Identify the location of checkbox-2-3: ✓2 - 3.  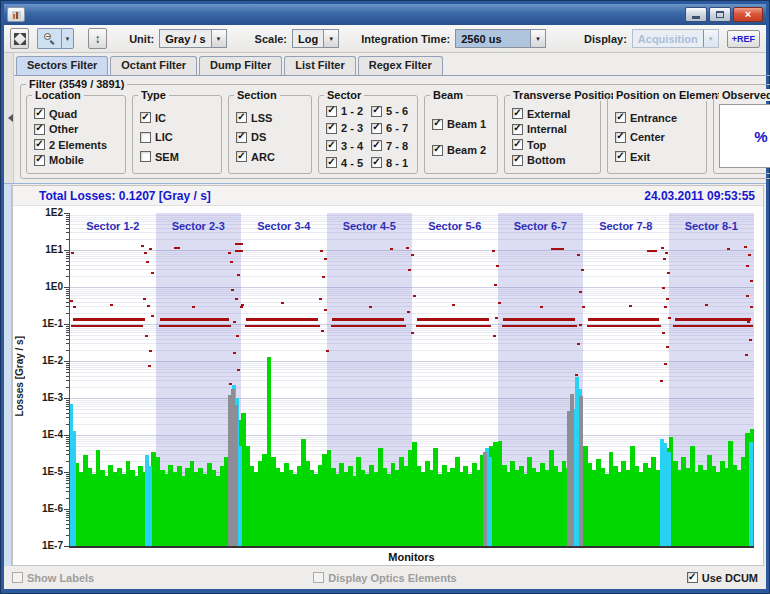
(346, 128).